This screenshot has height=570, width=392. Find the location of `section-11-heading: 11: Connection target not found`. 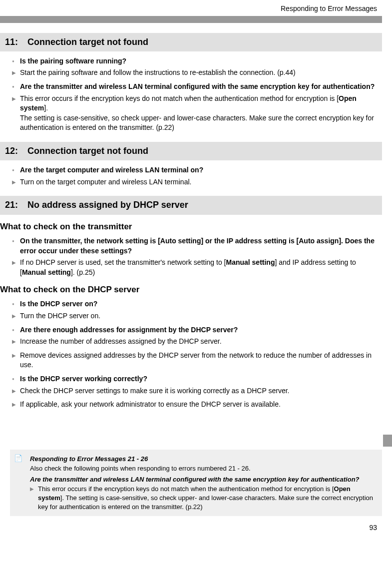

section-11-heading: 11: Connection target not found is located at coordinates (191, 42).